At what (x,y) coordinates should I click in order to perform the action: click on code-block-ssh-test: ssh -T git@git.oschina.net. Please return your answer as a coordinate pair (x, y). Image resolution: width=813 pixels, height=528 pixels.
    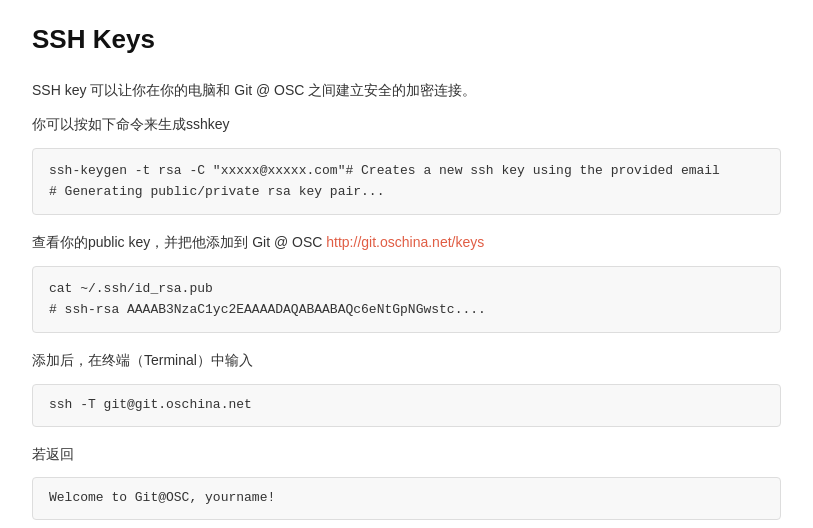
    Looking at the image, I should click on (406, 406).